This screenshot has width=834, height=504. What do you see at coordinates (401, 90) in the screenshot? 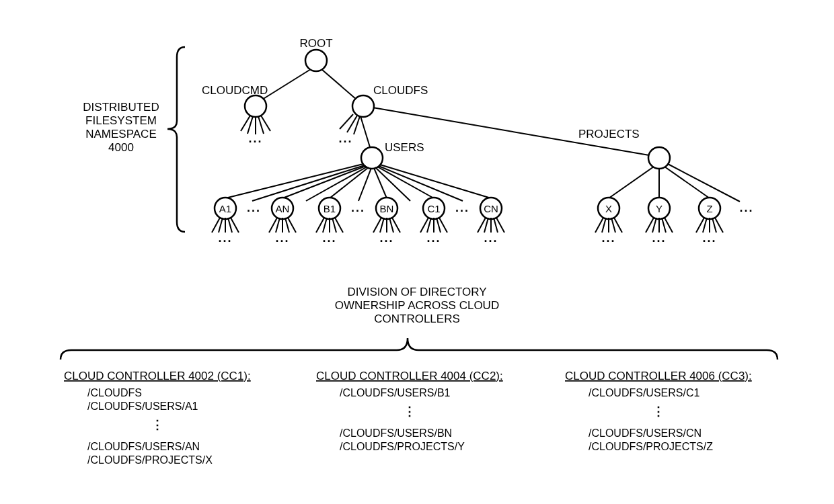
I see `cloudfs-label: CLOUDFS` at bounding box center [401, 90].